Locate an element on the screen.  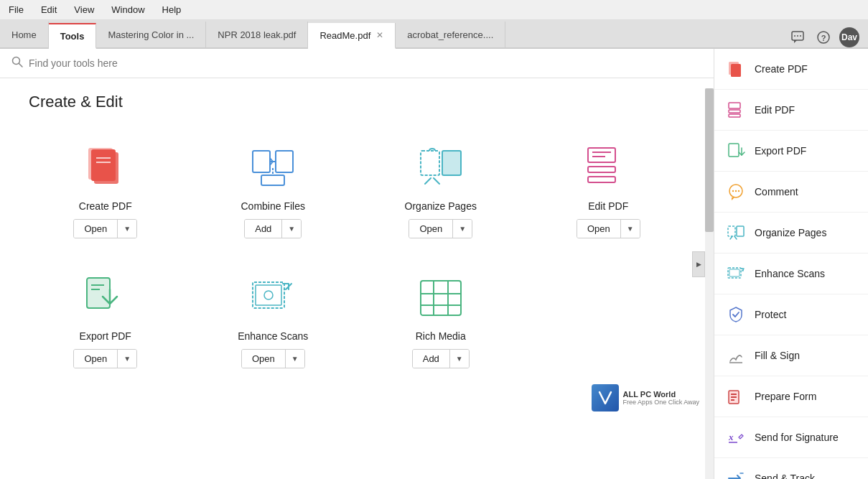
rich-media-icon is located at coordinates (441, 298).